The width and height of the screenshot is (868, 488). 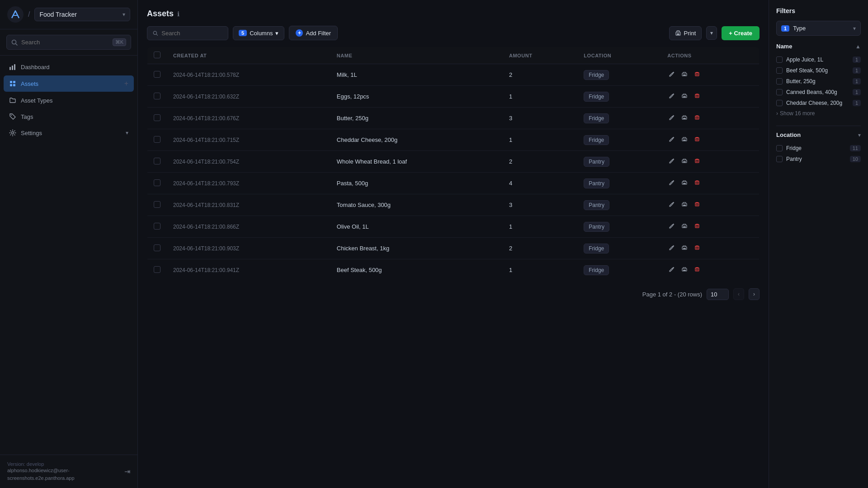 What do you see at coordinates (157, 55) in the screenshot?
I see `select-all-checkbox` at bounding box center [157, 55].